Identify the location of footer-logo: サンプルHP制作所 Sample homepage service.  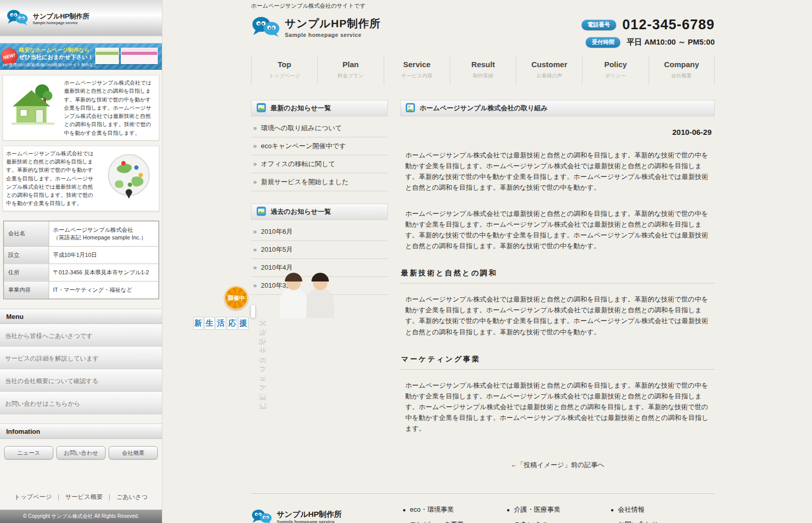
(327, 514).